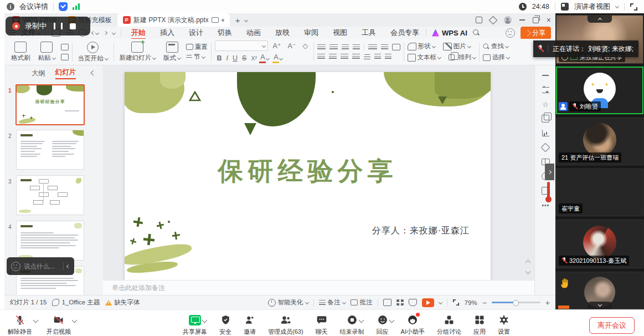  I want to click on copy-icon, so click(65, 57).